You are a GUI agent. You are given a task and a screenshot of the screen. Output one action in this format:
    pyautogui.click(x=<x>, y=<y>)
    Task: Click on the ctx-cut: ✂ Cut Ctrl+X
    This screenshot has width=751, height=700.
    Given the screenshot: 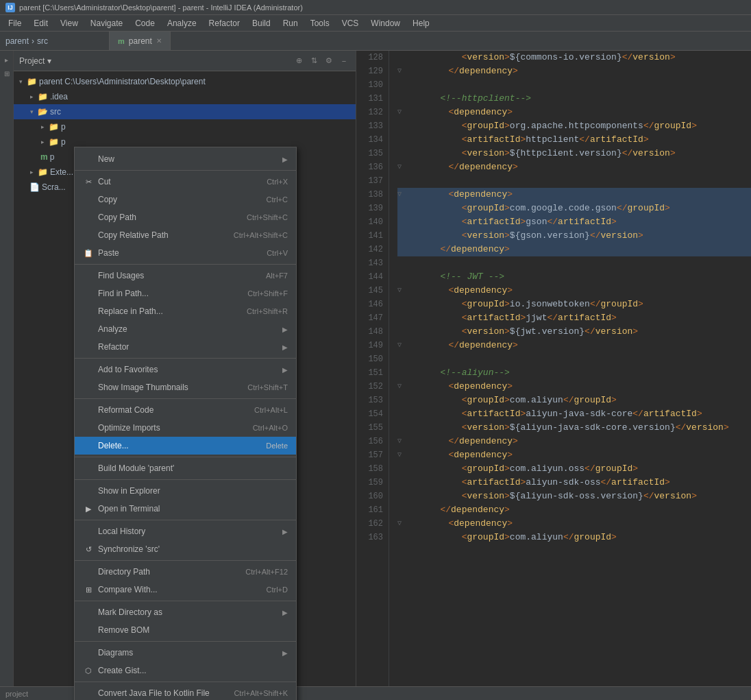 What is the action you would take?
    pyautogui.click(x=185, y=182)
    